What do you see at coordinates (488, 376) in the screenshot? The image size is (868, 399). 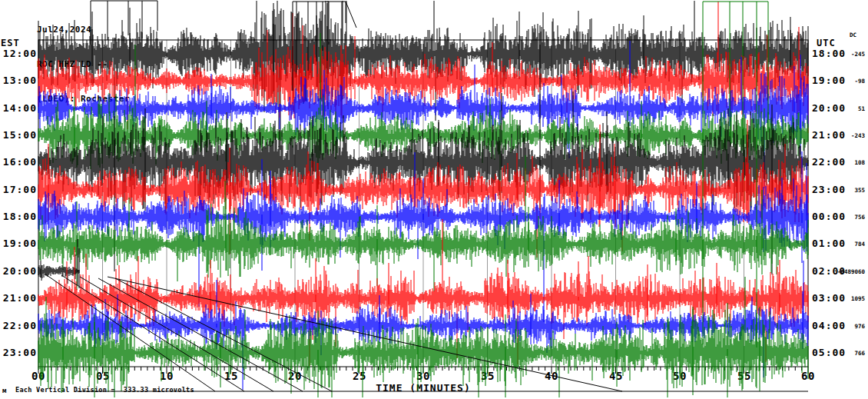 I see `x-tick-label: 35` at bounding box center [488, 376].